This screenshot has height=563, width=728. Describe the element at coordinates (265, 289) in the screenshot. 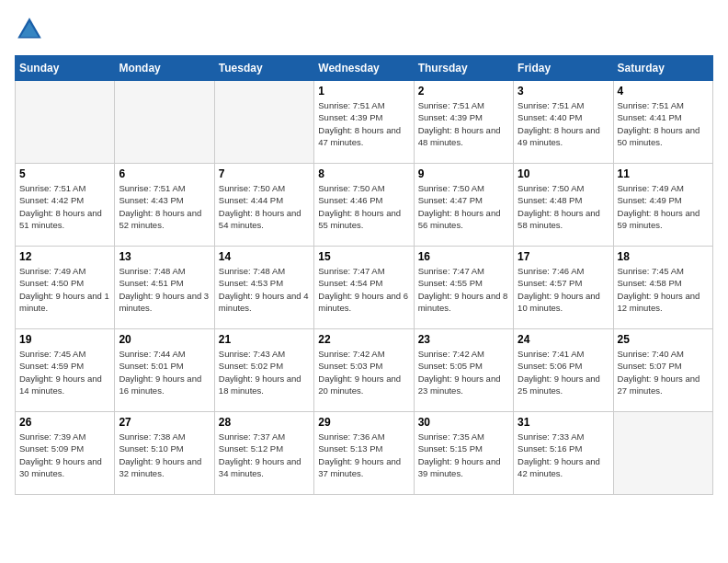

I see `day-info: Sunrise: 7:48 AM Sunset: 4:53 PM Dayligh…` at that location.